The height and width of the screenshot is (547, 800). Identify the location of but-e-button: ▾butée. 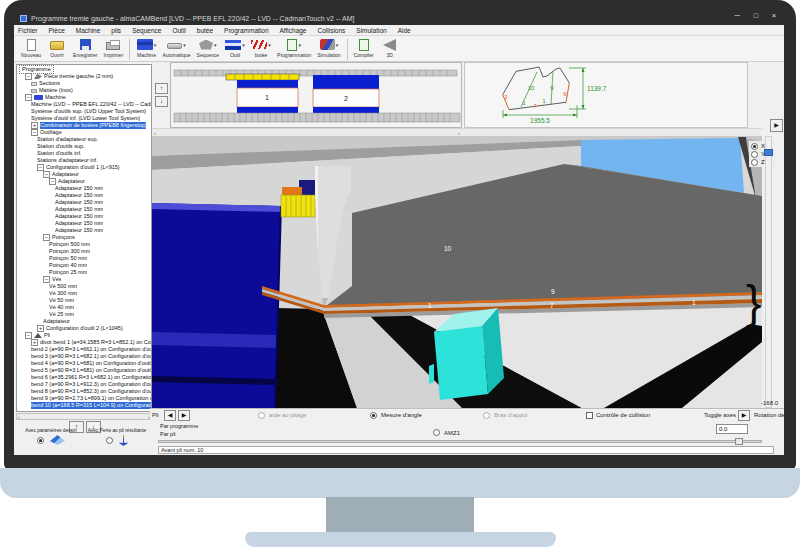
(261, 48).